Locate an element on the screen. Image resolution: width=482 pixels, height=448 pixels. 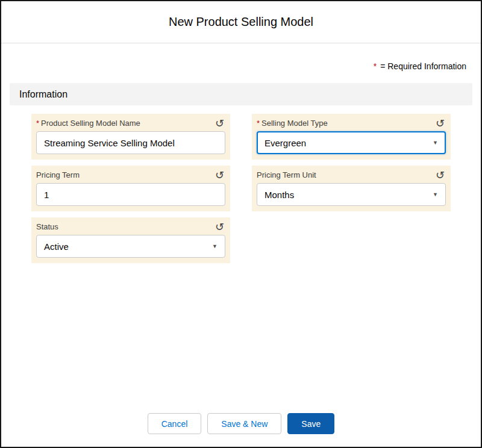
field-selling-model-type: * Selling Model Type ↺ Evergreen ▼ is located at coordinates (351, 137).